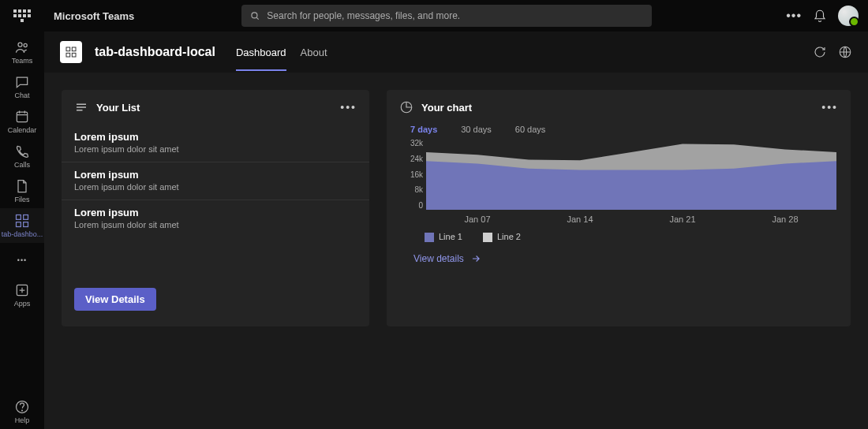 This screenshot has height=429, width=868. I want to click on globe-icon, so click(845, 52).